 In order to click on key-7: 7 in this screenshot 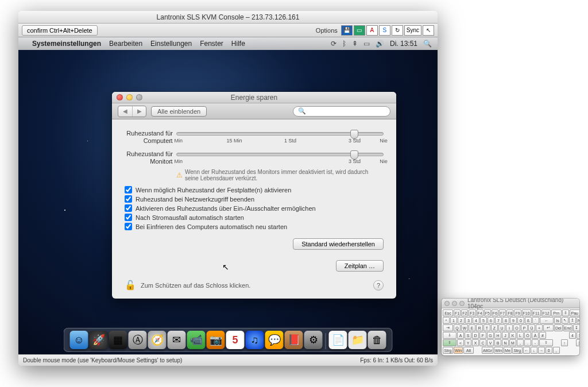, I will do `click(498, 320)`.